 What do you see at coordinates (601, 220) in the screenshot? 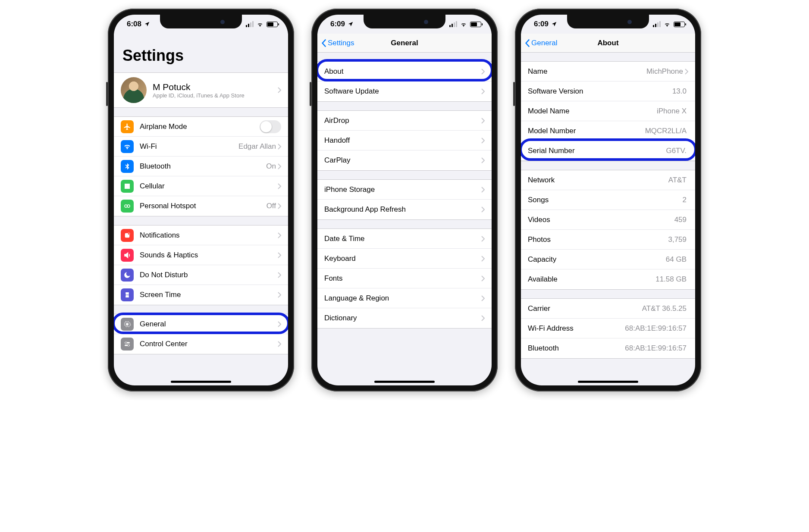
I see `row-label: Videos` at bounding box center [601, 220].